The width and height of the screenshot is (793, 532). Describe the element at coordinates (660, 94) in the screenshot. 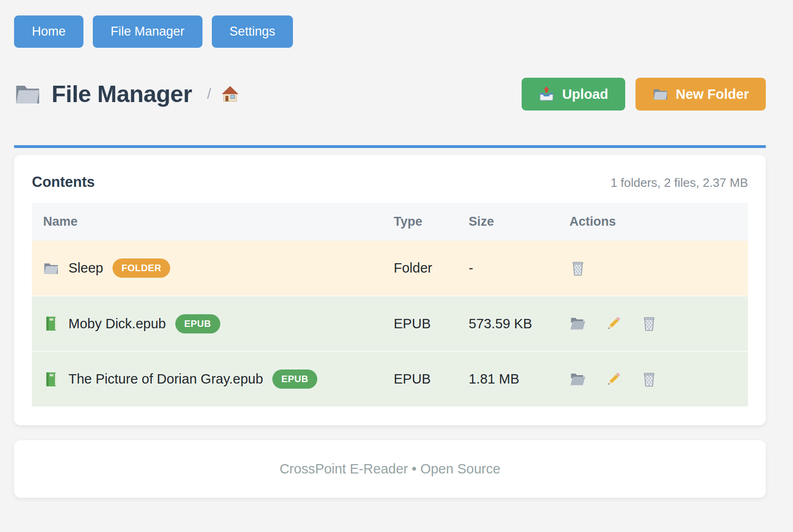

I see `new-folder-icon` at that location.